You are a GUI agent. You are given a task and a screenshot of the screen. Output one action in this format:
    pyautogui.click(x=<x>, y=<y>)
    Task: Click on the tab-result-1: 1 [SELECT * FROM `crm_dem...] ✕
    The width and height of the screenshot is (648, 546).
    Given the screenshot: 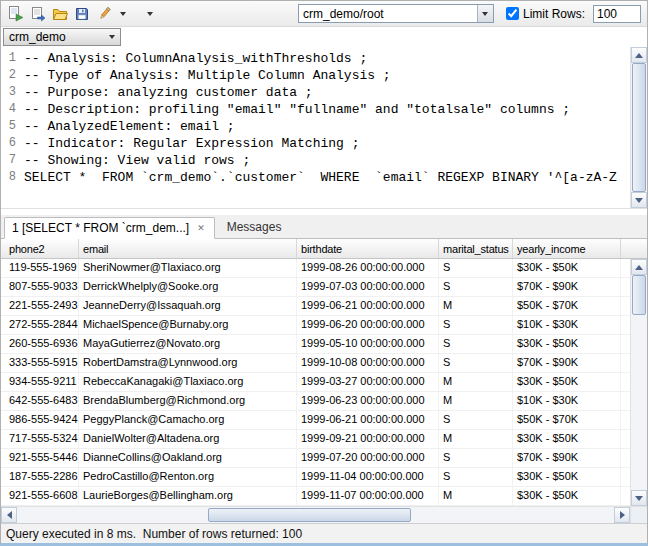 What is the action you would take?
    pyautogui.click(x=110, y=228)
    